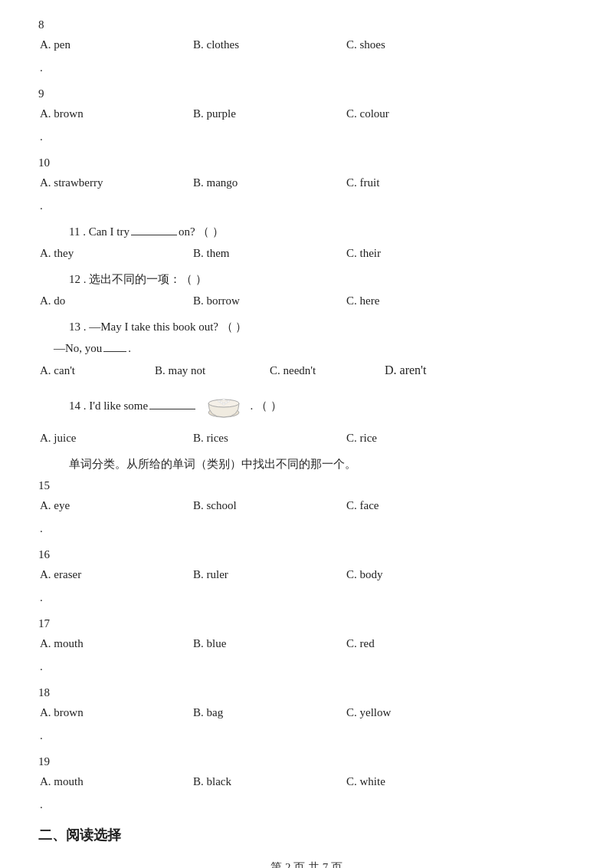 This screenshot has width=613, height=868. I want to click on q14-optC: C. rice, so click(423, 438).